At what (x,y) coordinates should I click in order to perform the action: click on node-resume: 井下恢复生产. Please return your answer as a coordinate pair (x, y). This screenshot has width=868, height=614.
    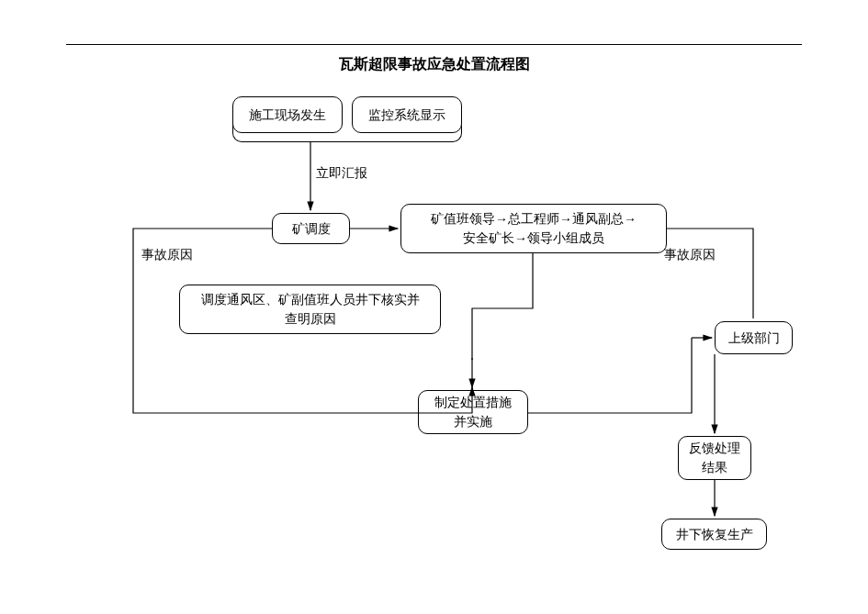
    Looking at the image, I should click on (715, 534).